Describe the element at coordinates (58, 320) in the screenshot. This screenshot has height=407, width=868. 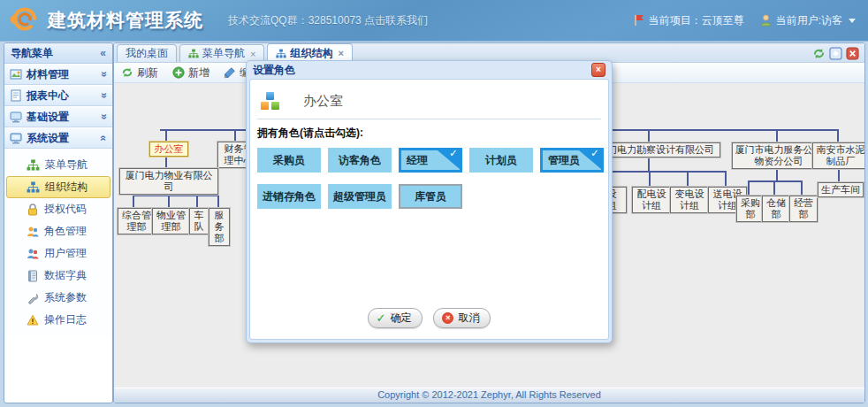
I see `sidebar-item-operation-log: 操作日志` at that location.